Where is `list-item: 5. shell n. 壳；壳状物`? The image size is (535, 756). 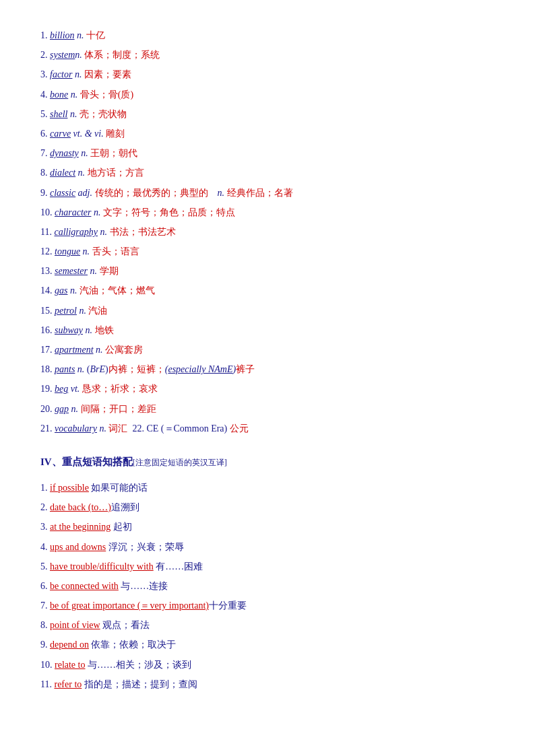
list-item: 5. shell n. 壳；壳状物 is located at coordinates (268, 114).